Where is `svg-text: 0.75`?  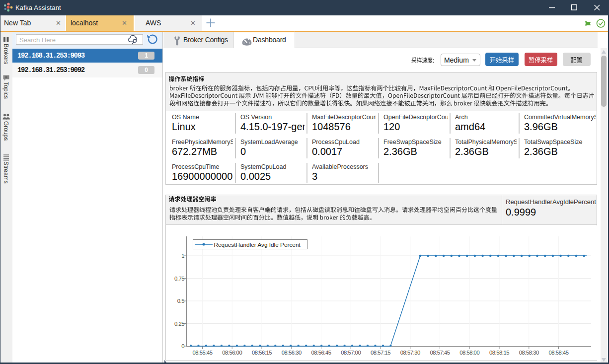
svg-text: 0.75 is located at coordinates (179, 279).